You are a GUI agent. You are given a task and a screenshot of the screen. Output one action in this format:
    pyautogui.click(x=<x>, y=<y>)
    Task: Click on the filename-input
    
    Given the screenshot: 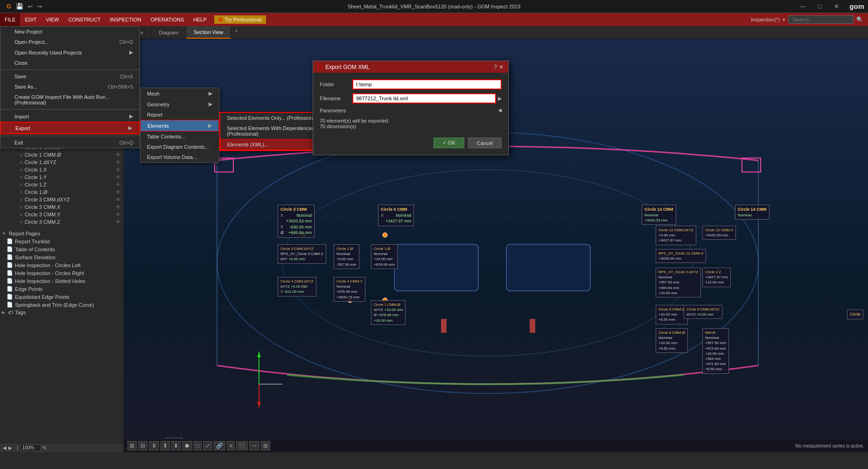 What is the action you would take?
    pyautogui.click(x=424, y=98)
    